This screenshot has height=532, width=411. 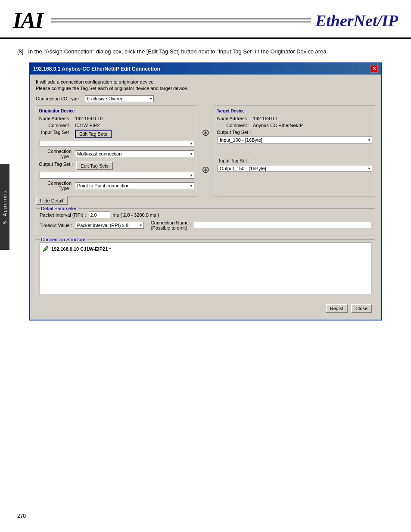 What do you see at coordinates (28, 21) in the screenshot?
I see `logo-iai: IAI` at bounding box center [28, 21].